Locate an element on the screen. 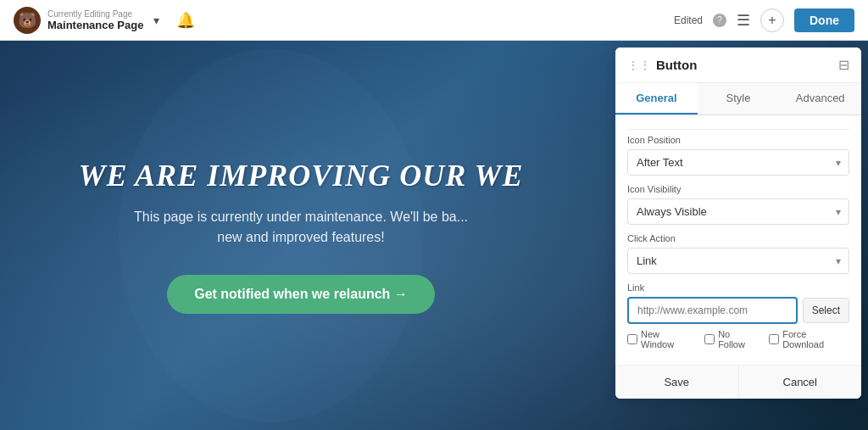 The height and width of the screenshot is (430, 868). click-action-select-wrapper: Link Popup Scroll ▾ is located at coordinates (738, 261).